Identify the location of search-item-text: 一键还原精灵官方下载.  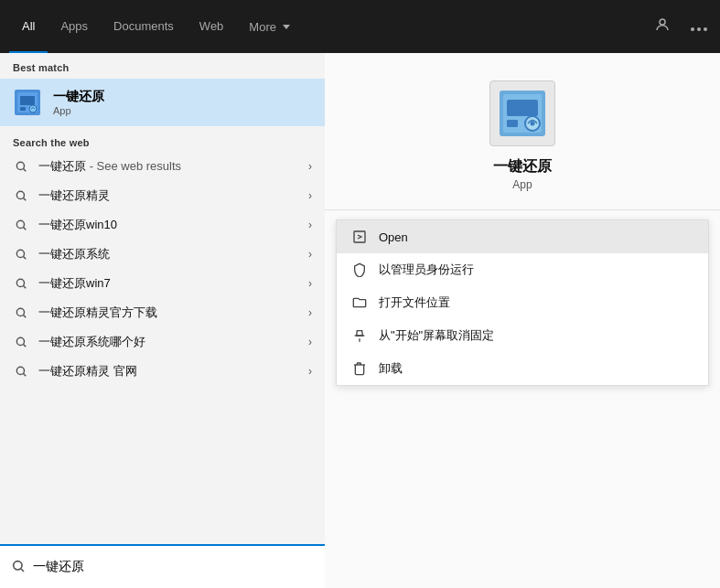
(174, 313).